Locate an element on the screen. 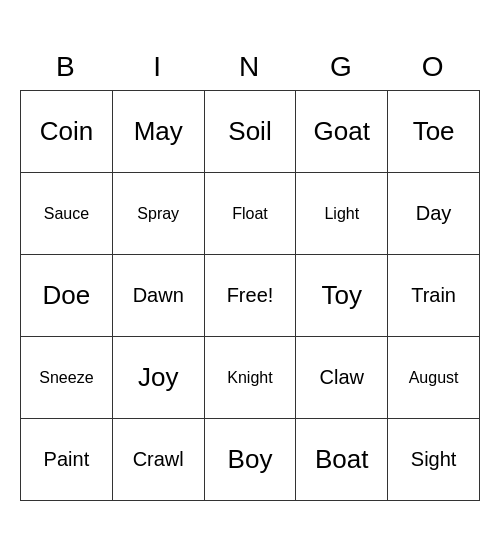 The image size is (500, 544). bingo-cell-3-4: August is located at coordinates (434, 378).